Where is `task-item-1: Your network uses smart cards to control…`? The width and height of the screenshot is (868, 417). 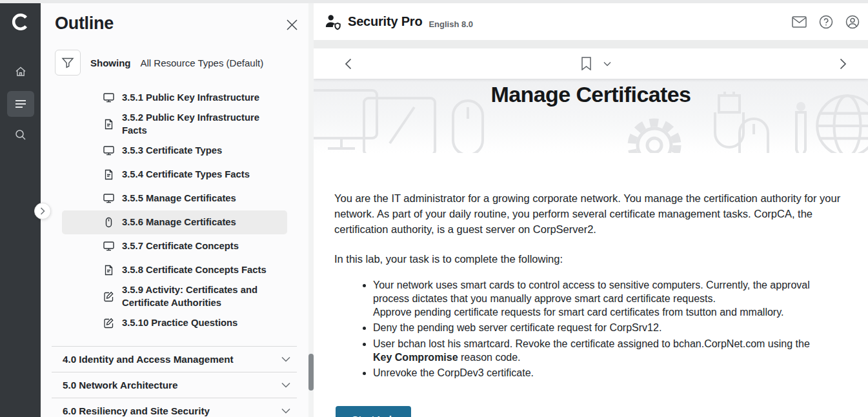 task-item-1: Your network uses smart cards to control… is located at coordinates (598, 299).